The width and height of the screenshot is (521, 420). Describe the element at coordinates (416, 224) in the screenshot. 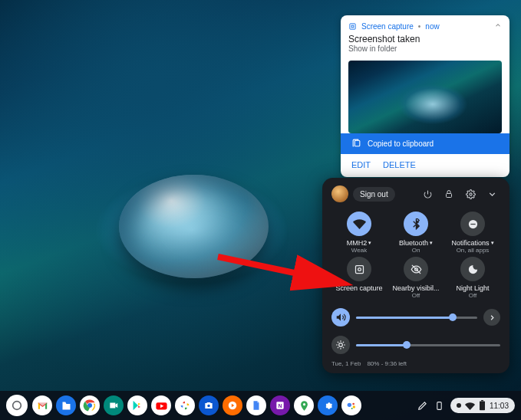

I see `bluetooth-icon` at that location.